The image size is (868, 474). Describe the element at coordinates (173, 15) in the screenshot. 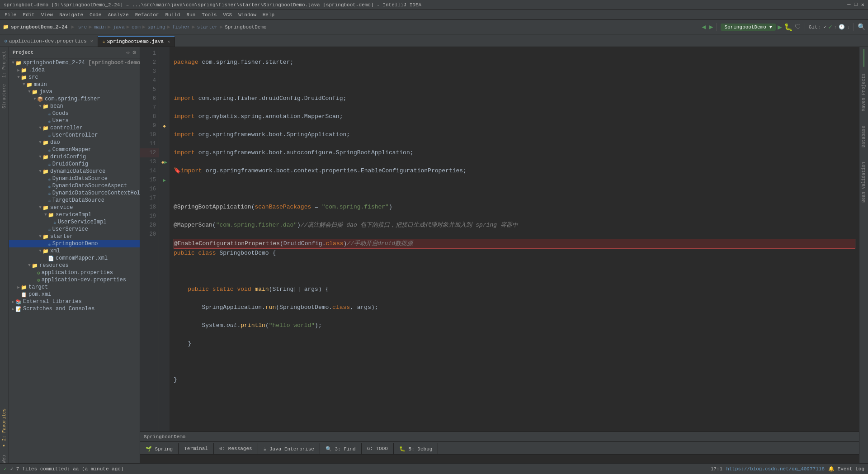

I see `menu-build: Build` at that location.